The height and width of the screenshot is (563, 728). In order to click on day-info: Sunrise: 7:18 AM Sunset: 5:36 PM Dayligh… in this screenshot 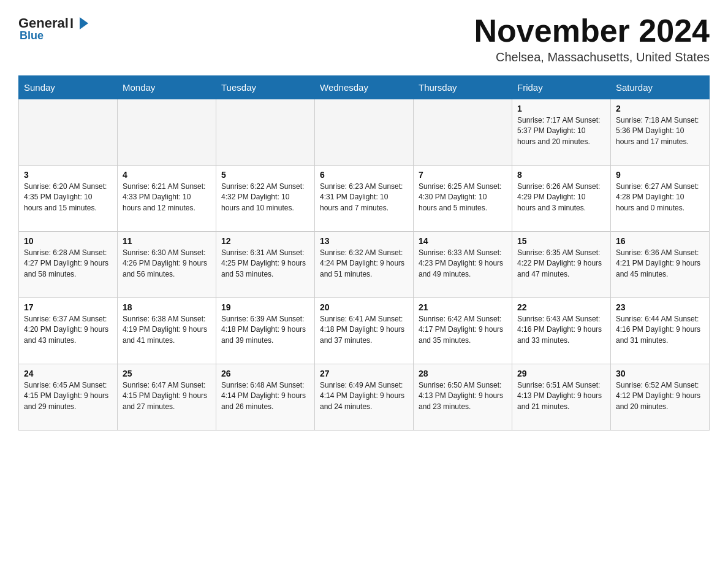, I will do `click(660, 131)`.